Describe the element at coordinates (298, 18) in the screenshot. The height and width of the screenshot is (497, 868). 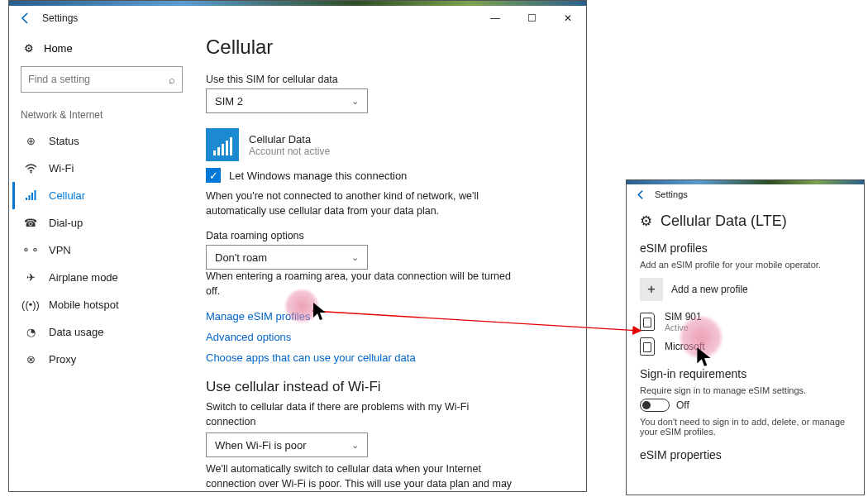
I see `titlebar: Settings — ☐ ✕` at that location.